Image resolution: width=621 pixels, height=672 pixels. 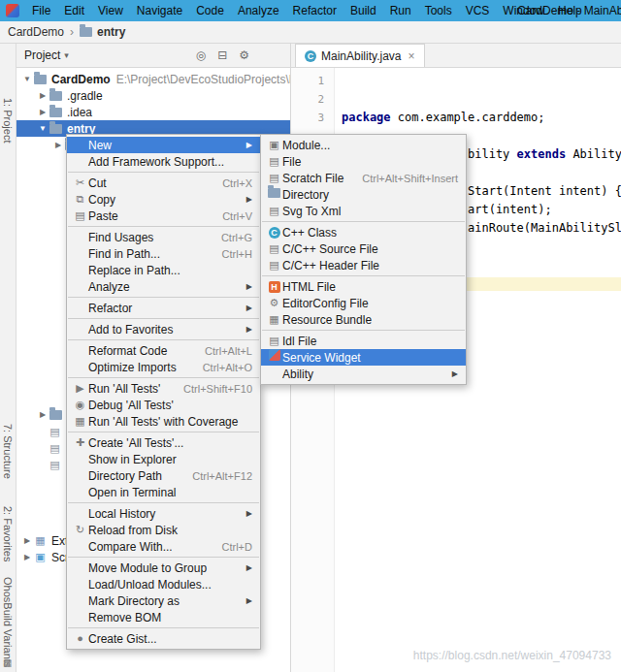 What do you see at coordinates (363, 287) in the screenshot?
I see `menu-item-html-file: H HTML File` at bounding box center [363, 287].